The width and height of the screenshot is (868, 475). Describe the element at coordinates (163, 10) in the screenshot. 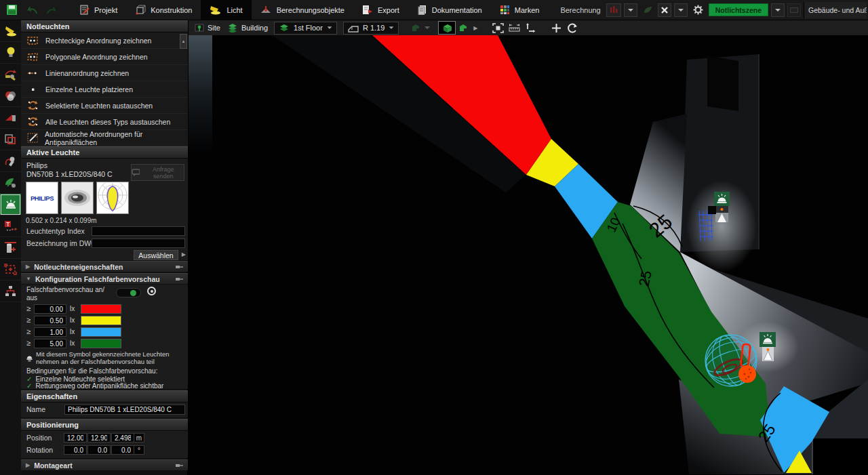

I see `tab-konstruktion: Konstruktion` at that location.